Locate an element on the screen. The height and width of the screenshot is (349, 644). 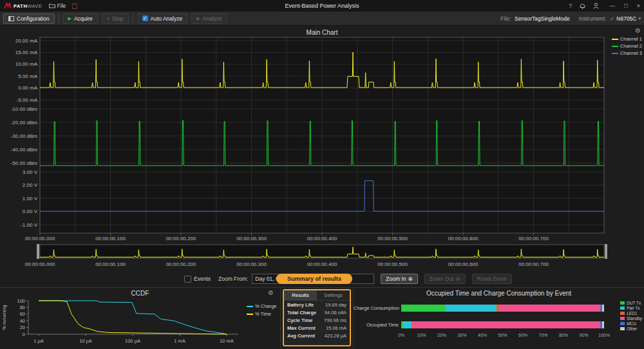
legend-label: Standby is located at coordinates (634, 318).